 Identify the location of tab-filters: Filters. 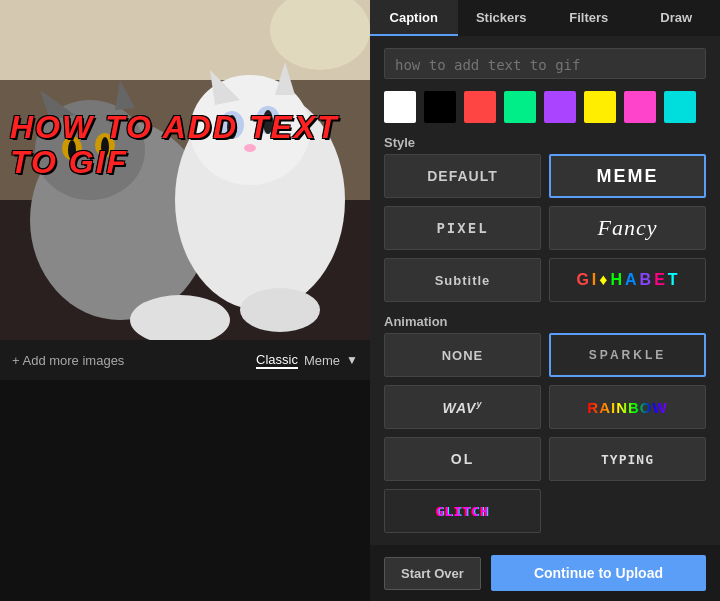
(589, 18).